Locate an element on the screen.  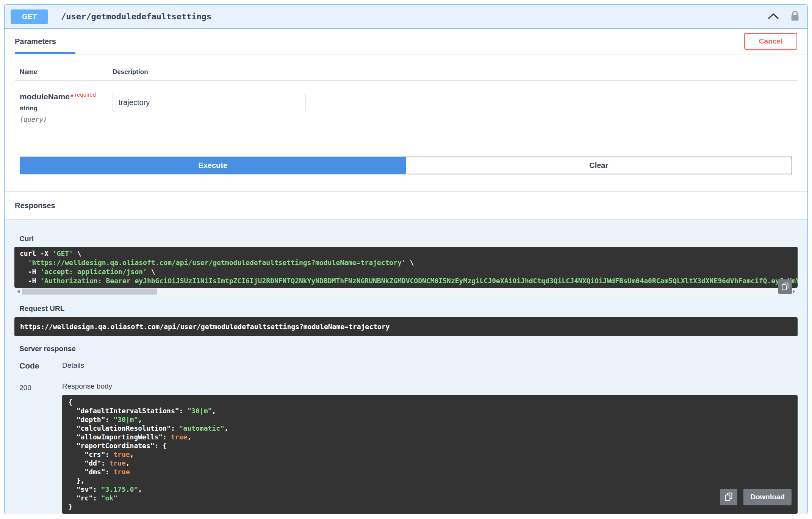
authorize-button is located at coordinates (795, 17).